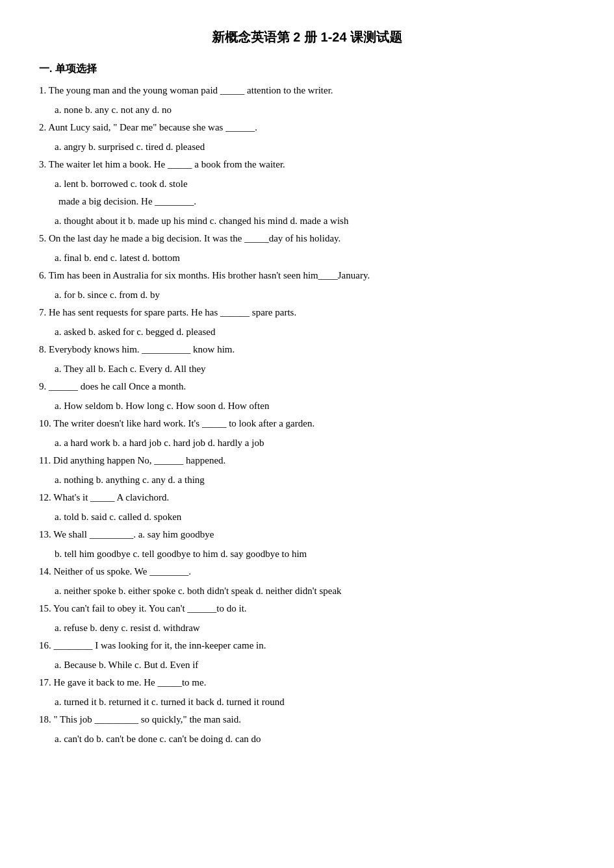  Describe the element at coordinates (314, 702) in the screenshot. I see `options-17: a. turned it b. returned it c. turned it…` at that location.